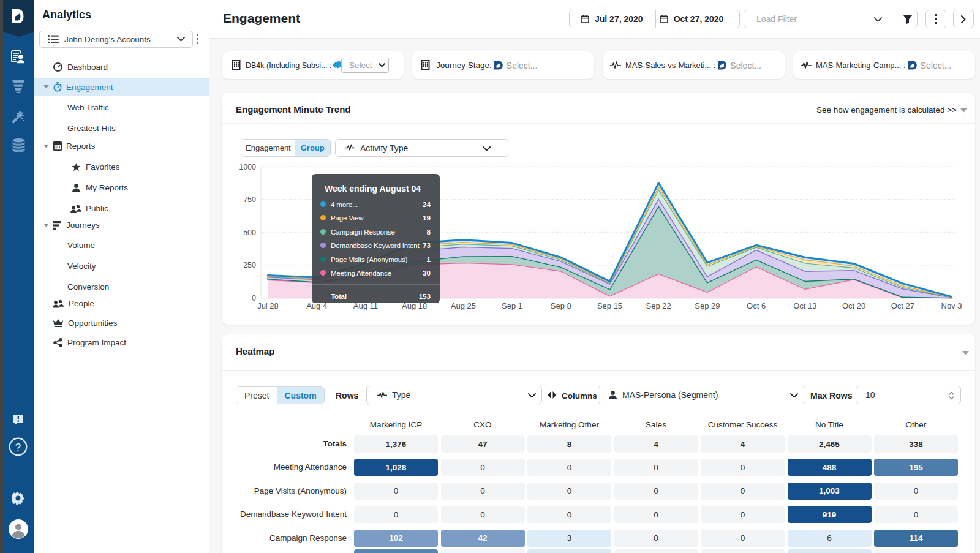 This screenshot has width=980, height=553. What do you see at coordinates (854, 306) in the screenshot?
I see `svg-text: Oct 20` at bounding box center [854, 306].